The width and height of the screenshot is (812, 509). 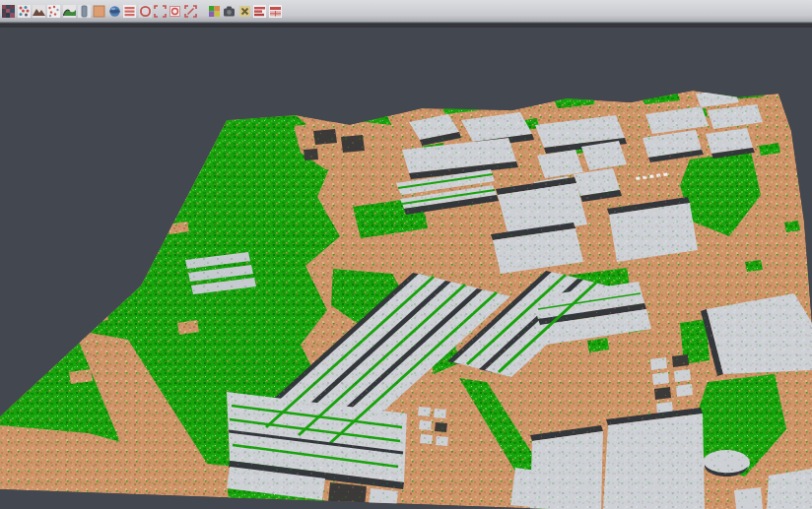 I want to click on vegetation-hill-icon, so click(x=69, y=12).